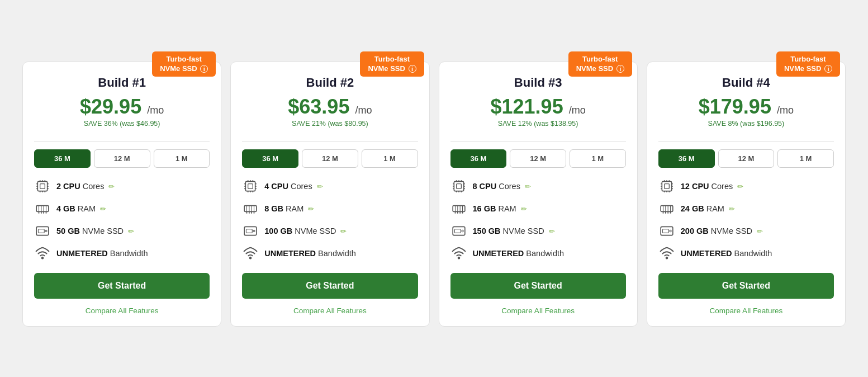 This screenshot has width=868, height=377. I want to click on cpu-text-1: 2 CPU Cores ✏, so click(86, 186).